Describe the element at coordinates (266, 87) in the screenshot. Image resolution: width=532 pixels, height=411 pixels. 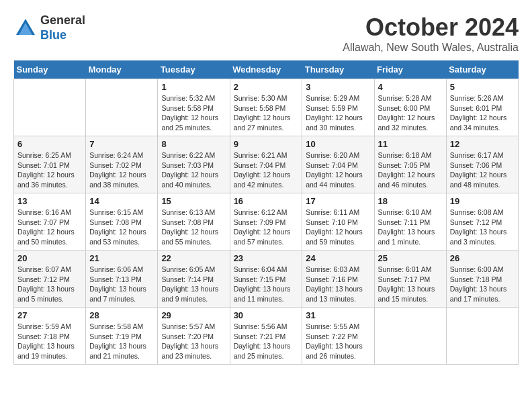
I see `day-number: 2` at that location.